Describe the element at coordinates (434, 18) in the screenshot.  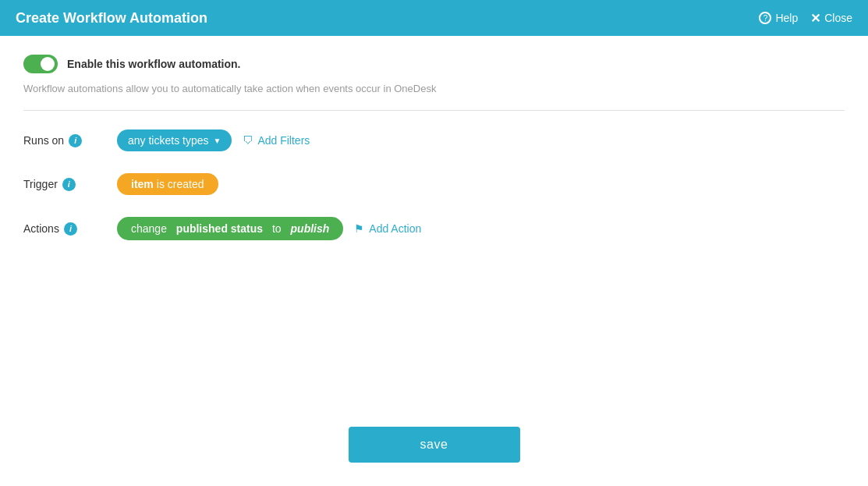
I see `header: Create Workflow Automation ? Help ✕ Clos…` at that location.